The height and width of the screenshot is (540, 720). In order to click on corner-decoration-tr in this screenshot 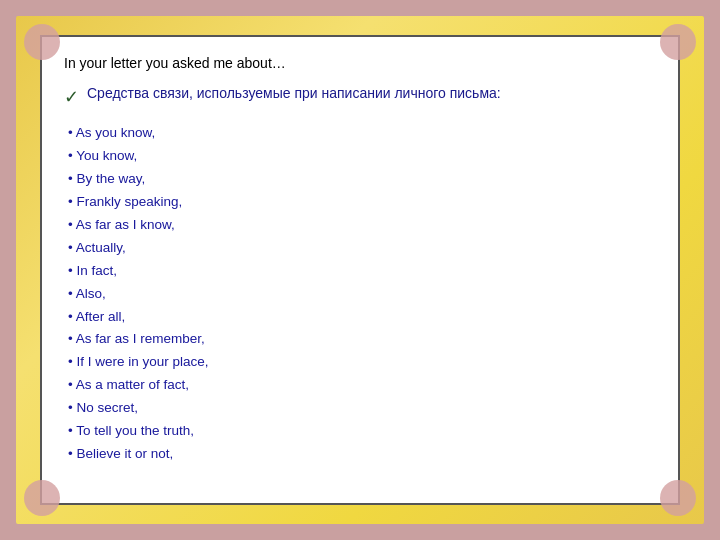, I will do `click(678, 42)`.